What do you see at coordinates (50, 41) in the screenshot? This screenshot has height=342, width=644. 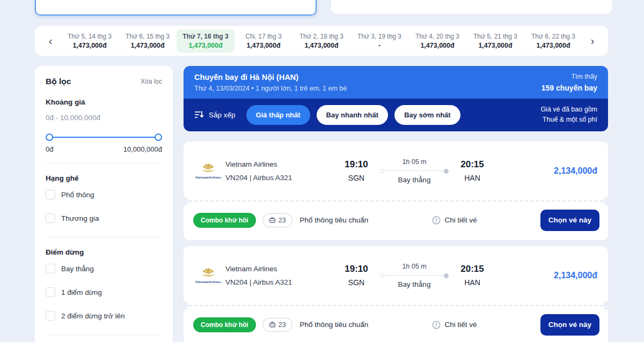 I see `chevron-left-icon: ‹` at bounding box center [50, 41].